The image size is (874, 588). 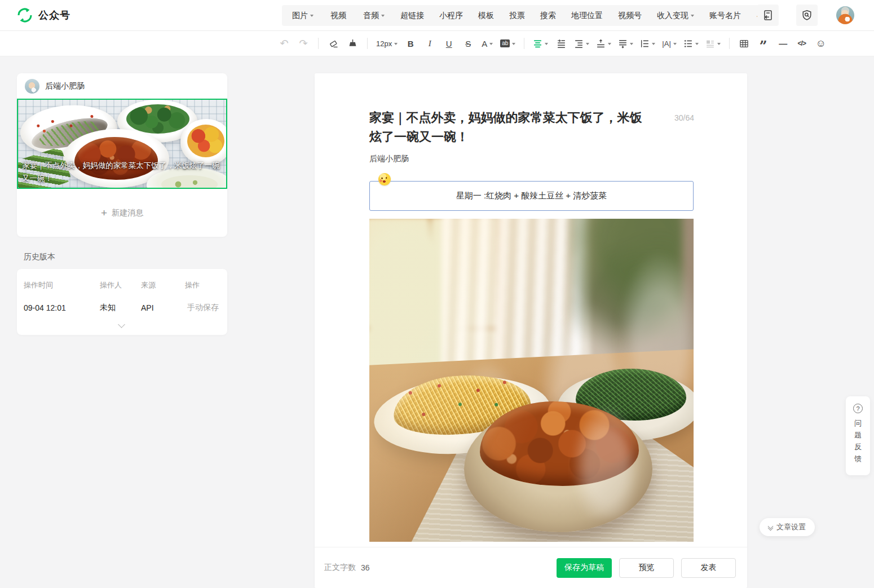 I want to click on word-count-value: 36, so click(x=365, y=568).